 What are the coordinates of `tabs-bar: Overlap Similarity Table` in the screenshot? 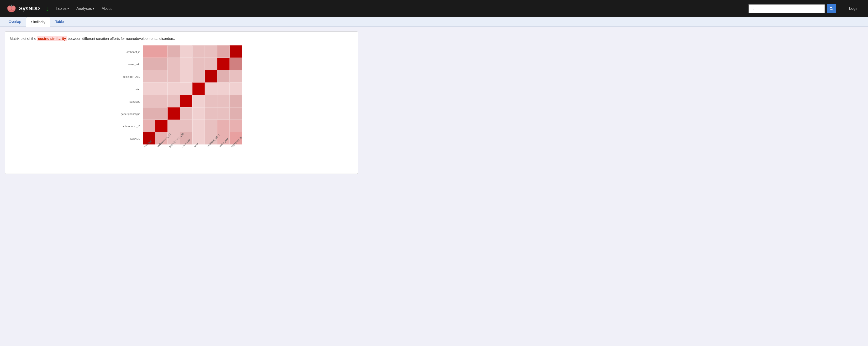 It's located at (434, 22).